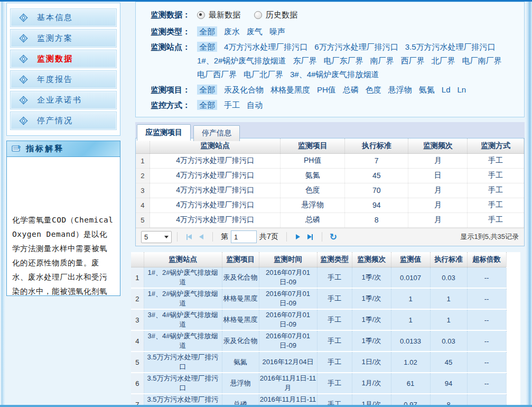 The height and width of the screenshot is (407, 532). I want to click on sidebar-item-1: 监测方案, so click(63, 38).